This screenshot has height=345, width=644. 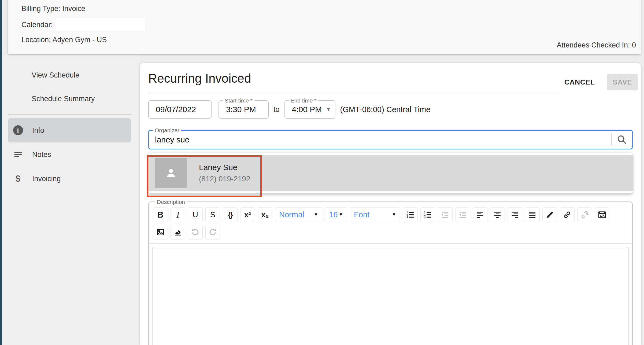 What do you see at coordinates (304, 109) in the screenshot?
I see `end-time-value: 4:00 PM` at bounding box center [304, 109].